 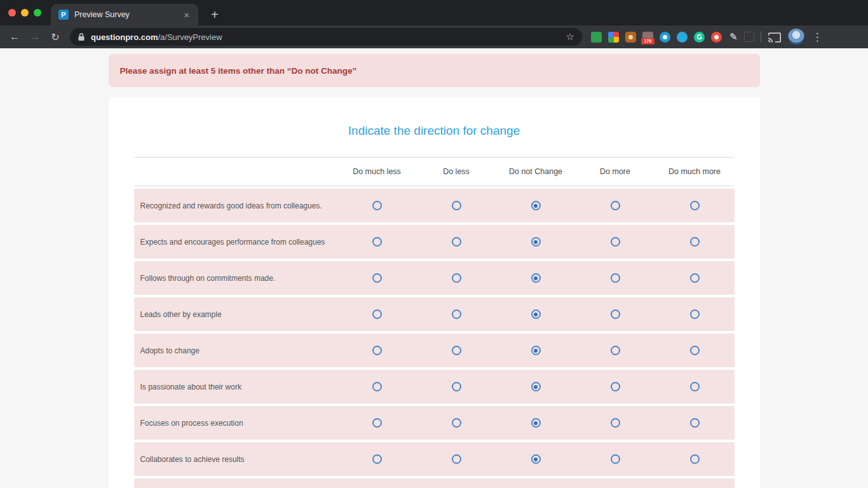 I want to click on row-label: Expects and encourages performance from …, so click(x=236, y=242).